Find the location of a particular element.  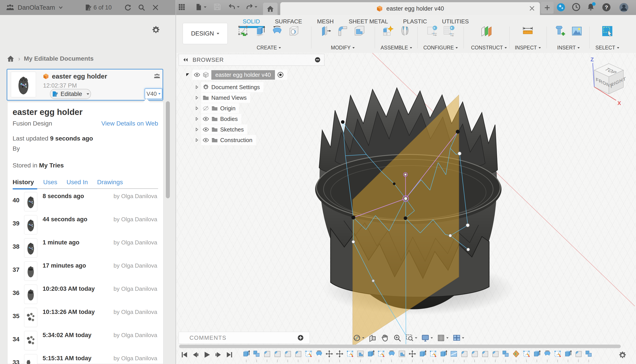

go-to-end-button is located at coordinates (229, 355).